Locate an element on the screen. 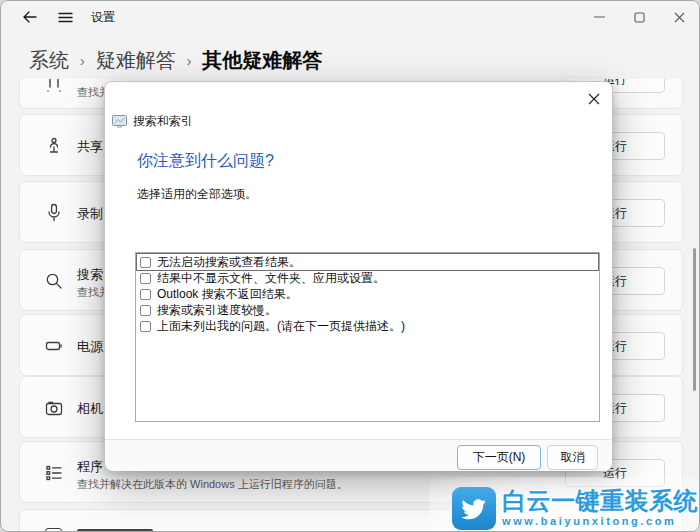 This screenshot has height=532, width=700. menu-icon is located at coordinates (66, 18).